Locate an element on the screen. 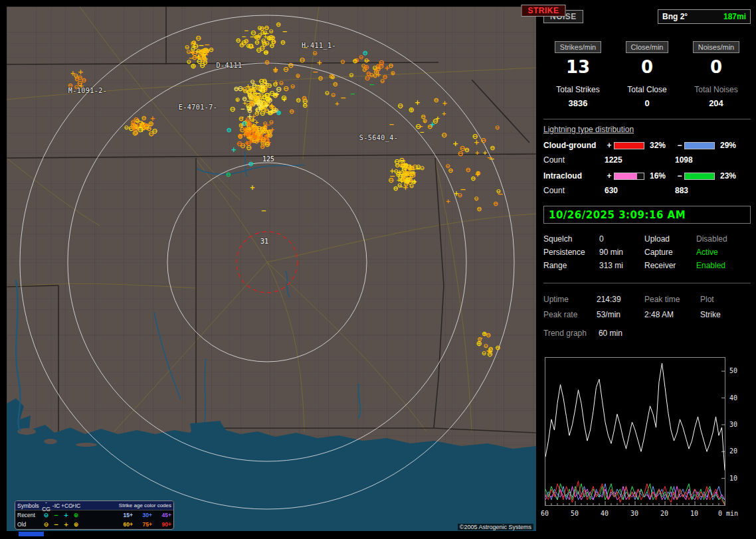 The height and width of the screenshot is (539, 756). legend-age-codes: 60+75+90+ is located at coordinates (126, 524).